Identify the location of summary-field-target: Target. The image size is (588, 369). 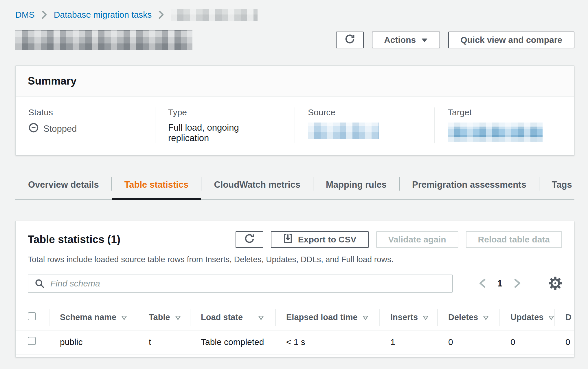
(504, 125).